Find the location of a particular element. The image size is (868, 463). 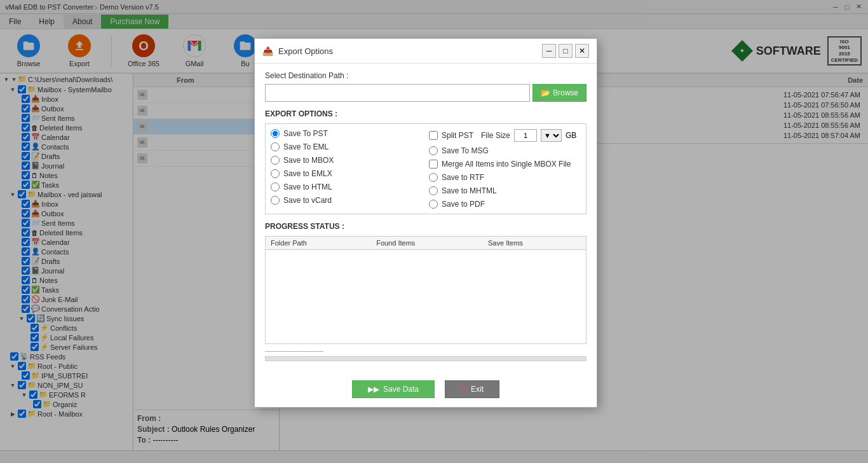

modal-browse-btn: 📂 Browse is located at coordinates (559, 93).